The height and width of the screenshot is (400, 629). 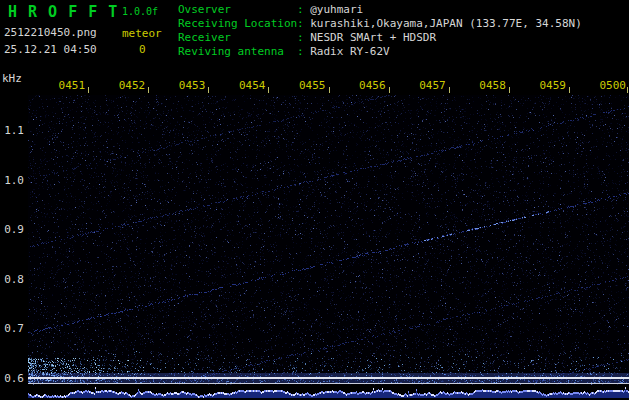 What do you see at coordinates (372, 86) in the screenshot?
I see `time-label: 0456` at bounding box center [372, 86].